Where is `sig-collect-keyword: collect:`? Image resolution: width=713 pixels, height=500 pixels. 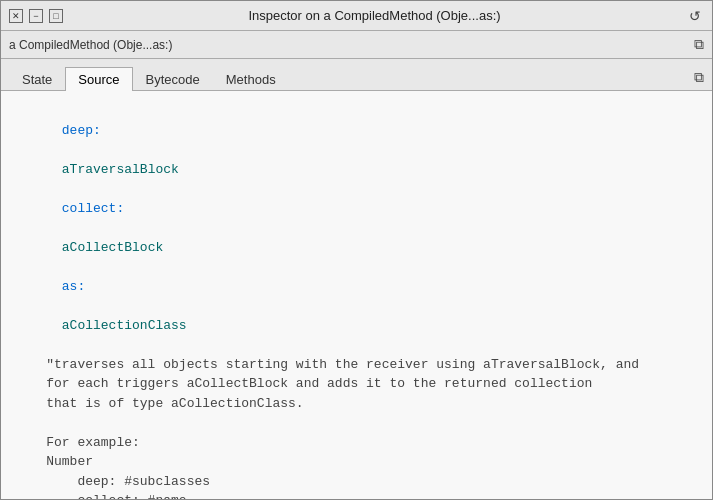 sig-collect-keyword: collect: is located at coordinates (93, 208).